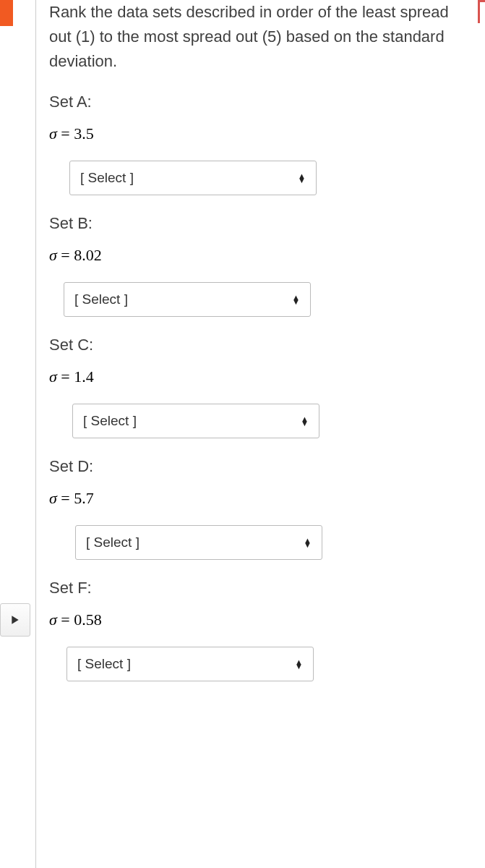 The image size is (485, 868). I want to click on set-d-select: [ Select ] ▲▼, so click(199, 542).